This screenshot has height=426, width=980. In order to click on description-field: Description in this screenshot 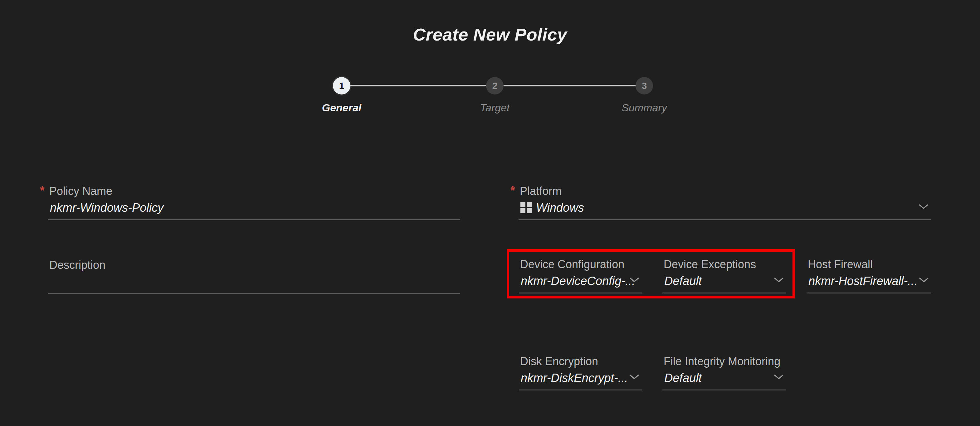, I will do `click(254, 276)`.